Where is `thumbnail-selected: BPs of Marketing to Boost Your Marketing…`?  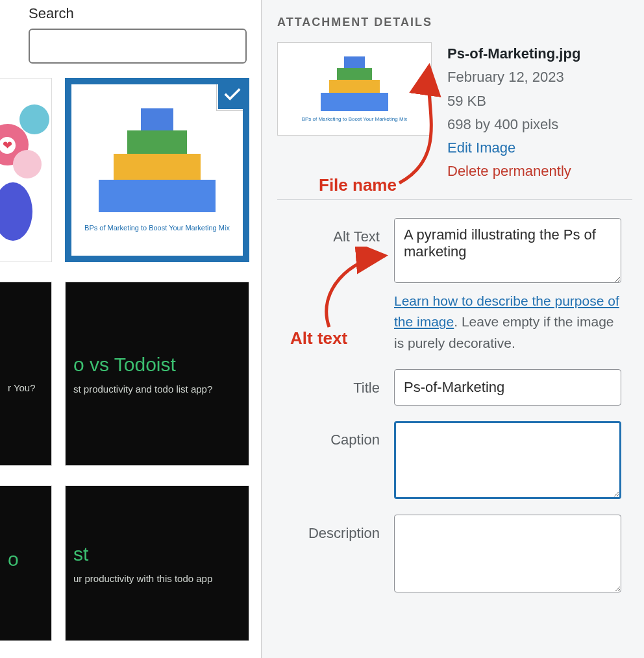
thumbnail-selected: BPs of Marketing to Boost Your Marketing… is located at coordinates (157, 170).